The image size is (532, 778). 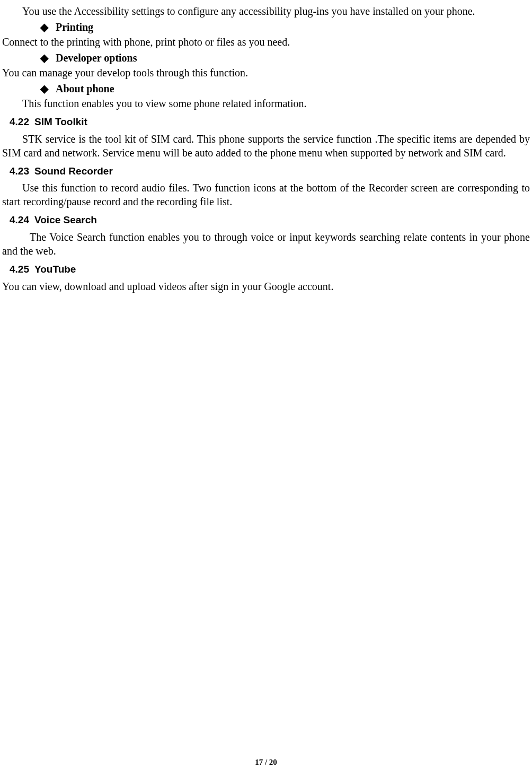 I want to click on page-footer: 17 / 20, so click(x=266, y=763).